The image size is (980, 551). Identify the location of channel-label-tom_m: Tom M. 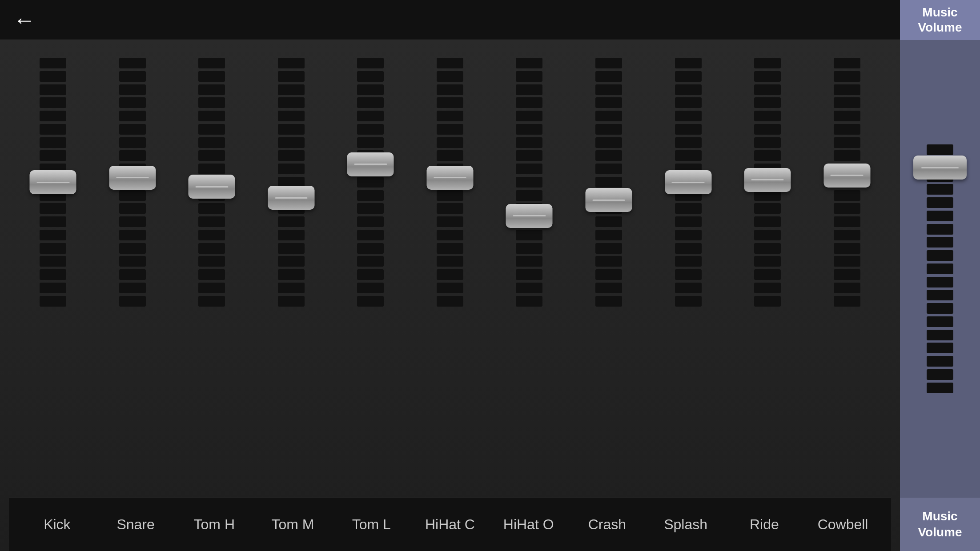
(293, 524).